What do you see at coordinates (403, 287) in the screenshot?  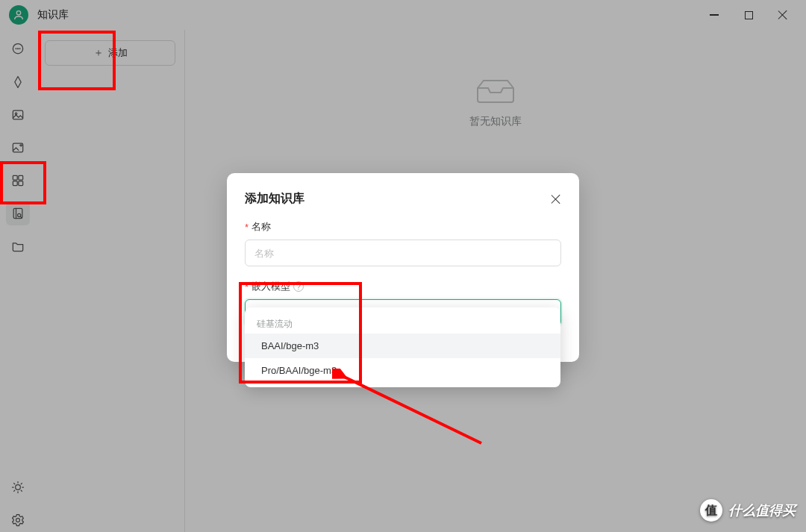 I see `embed-model-label: *嵌入模型 ?` at bounding box center [403, 287].